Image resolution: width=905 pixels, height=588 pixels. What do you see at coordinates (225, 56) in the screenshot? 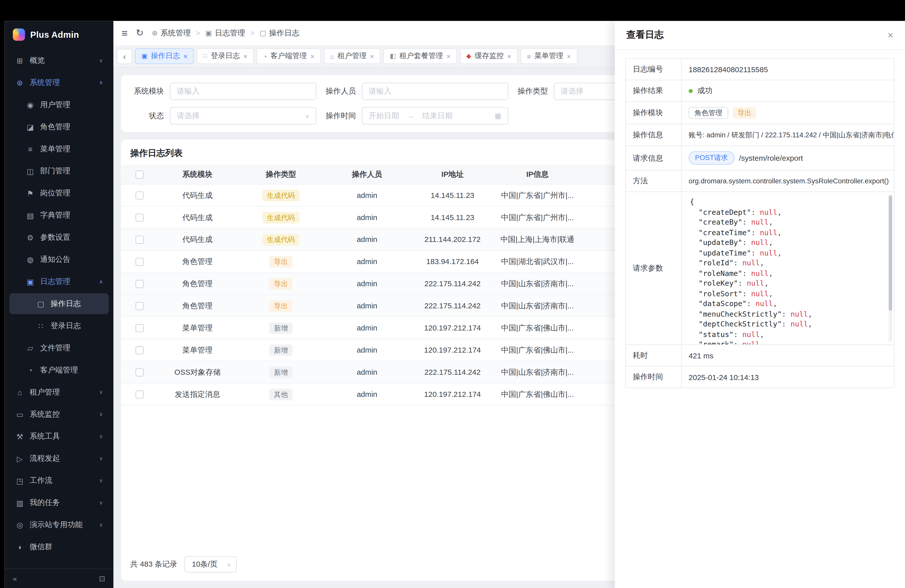
I see `tab-label: 登录日志` at bounding box center [225, 56].